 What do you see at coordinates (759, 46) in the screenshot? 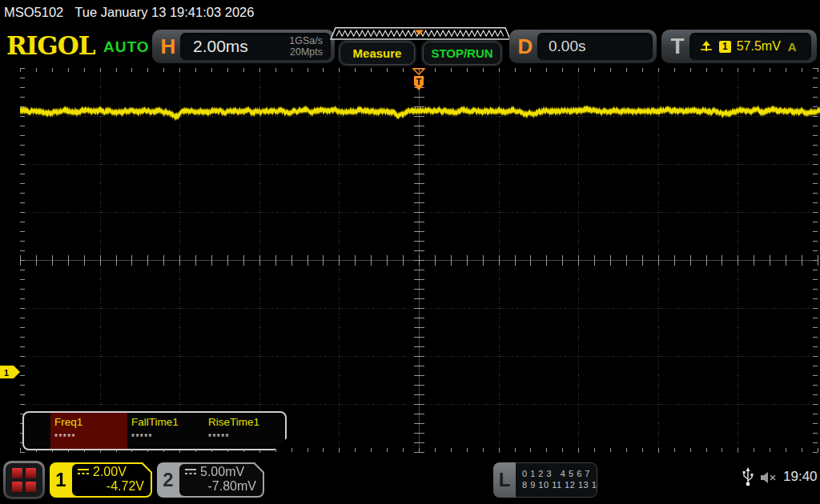
I see `trigger-level-value: 57.5mV` at bounding box center [759, 46].